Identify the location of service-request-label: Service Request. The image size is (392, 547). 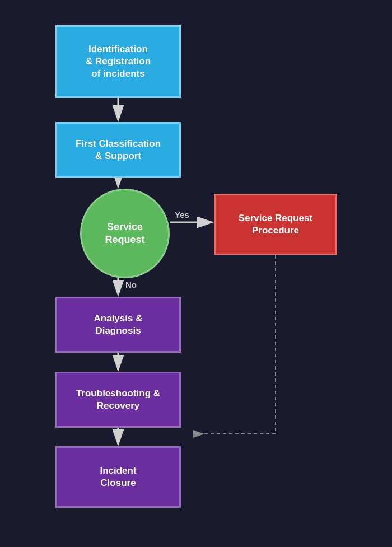
(124, 234).